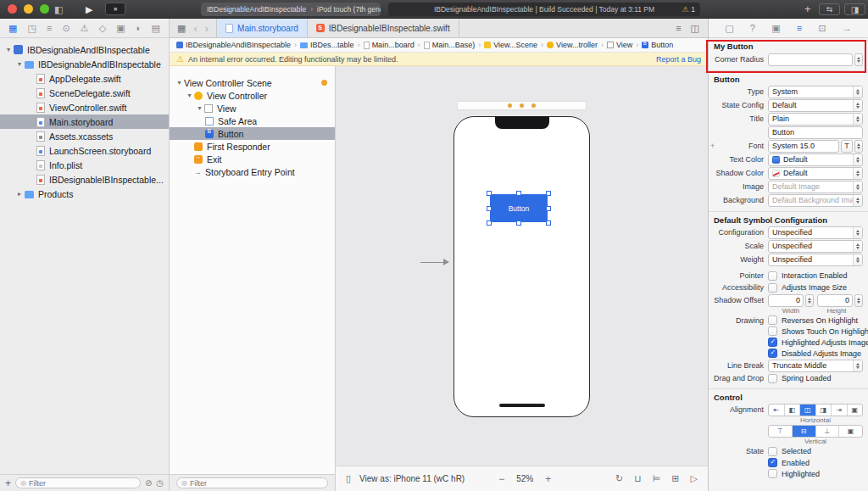  Describe the element at coordinates (253, 146) in the screenshot. I see `outline-row-first-responder: First Responder` at that location.